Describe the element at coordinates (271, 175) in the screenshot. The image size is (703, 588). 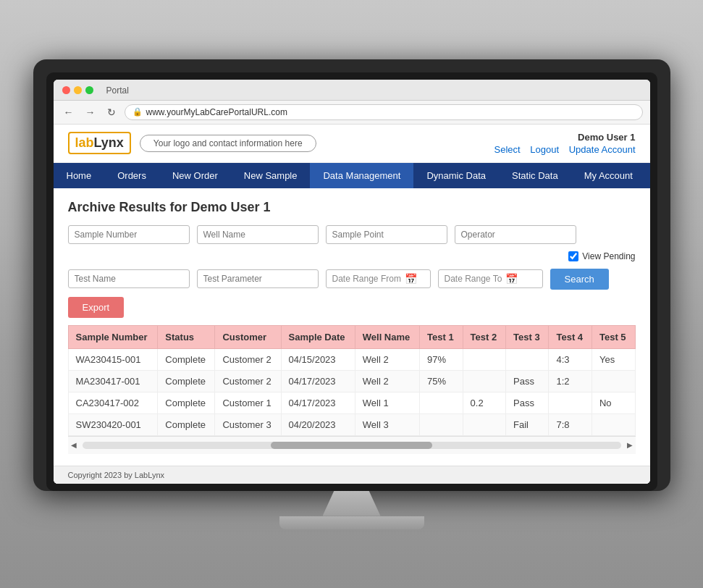
I see `nav-item-new-sample: New Sample` at that location.